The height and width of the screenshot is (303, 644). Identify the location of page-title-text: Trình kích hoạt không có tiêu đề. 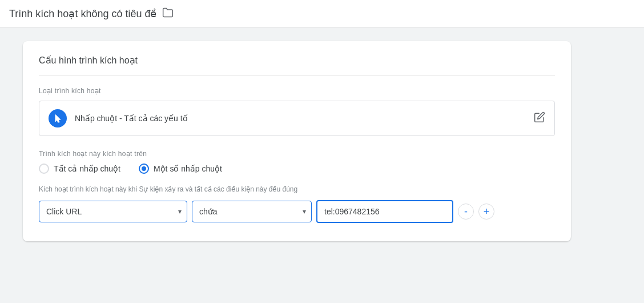
(83, 14).